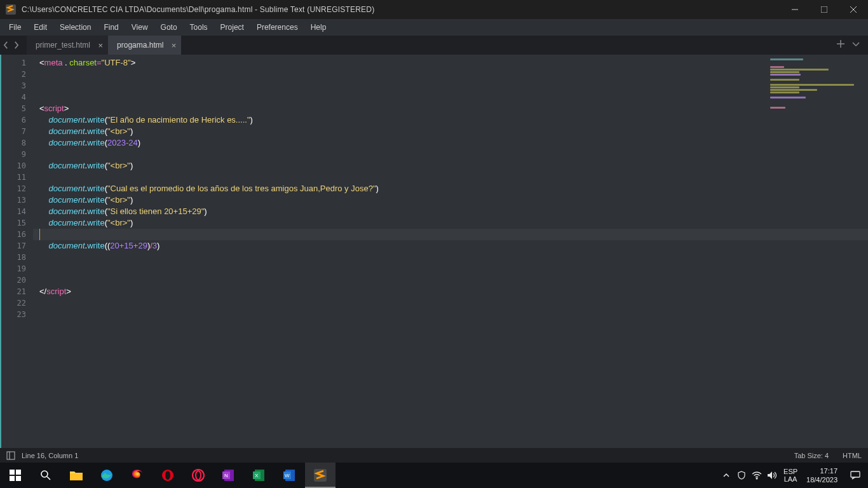 The height and width of the screenshot is (488, 868). Describe the element at coordinates (434, 455) in the screenshot. I see `statusbar: Line 16, Column 1 Tab Size: 4 HTML` at that location.